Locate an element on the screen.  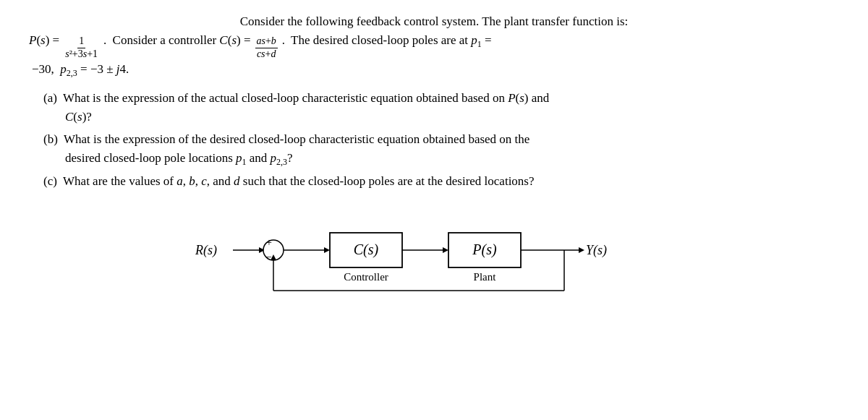
header-text: Consider the following feedback control … is located at coordinates (434, 22).